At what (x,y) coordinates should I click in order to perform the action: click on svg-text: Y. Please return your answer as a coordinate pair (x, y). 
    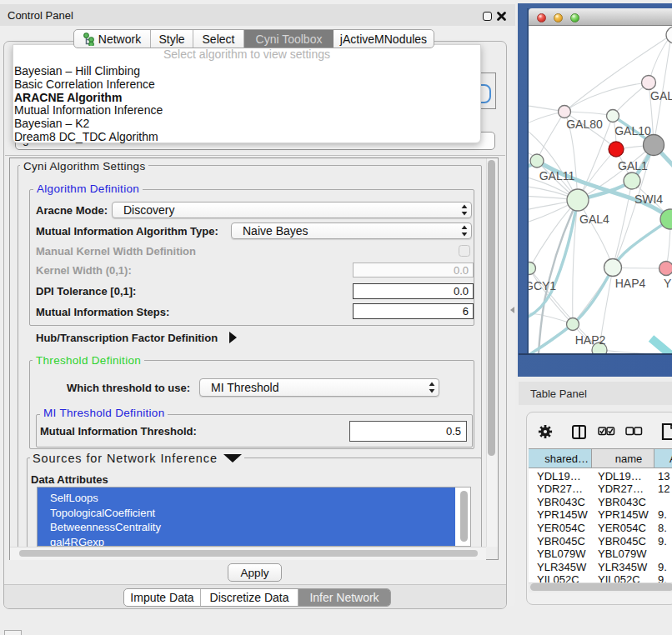
    Looking at the image, I should click on (668, 283).